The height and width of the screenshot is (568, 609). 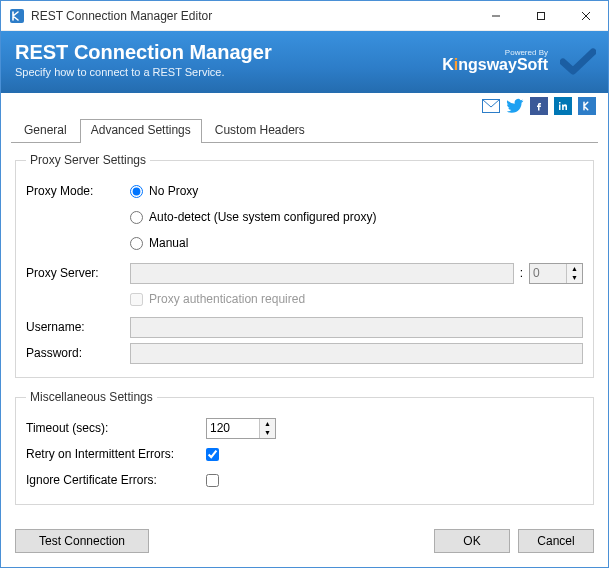 What do you see at coordinates (46, 131) in the screenshot?
I see `tab-general: General` at bounding box center [46, 131].